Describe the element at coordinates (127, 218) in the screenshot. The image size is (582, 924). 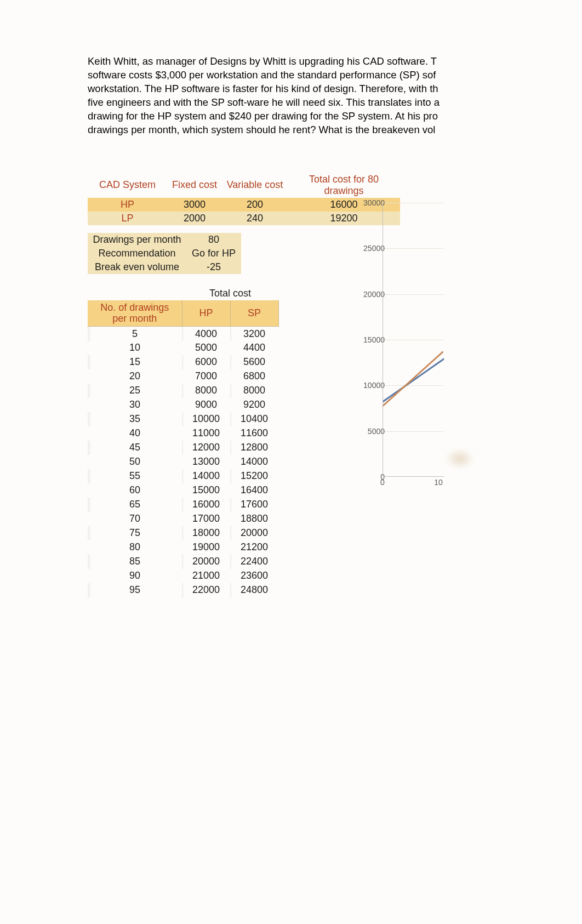
I see `cad-lp-name: LP` at that location.